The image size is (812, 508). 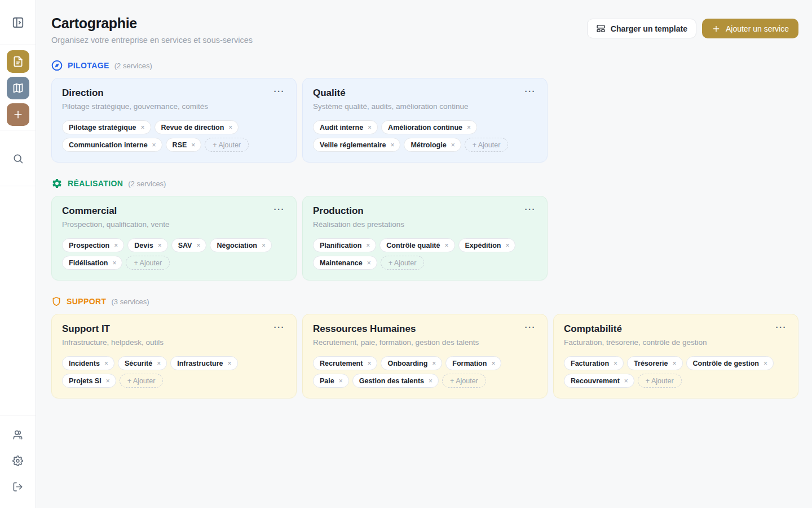 I want to click on section-count: (3 services), so click(x=130, y=301).